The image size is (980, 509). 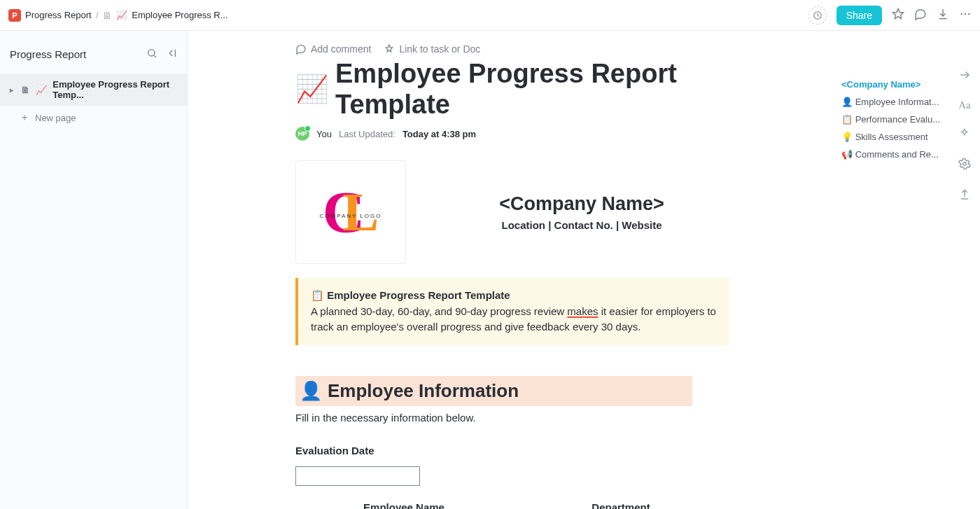 I want to click on new-page-label: New page, so click(x=56, y=118).